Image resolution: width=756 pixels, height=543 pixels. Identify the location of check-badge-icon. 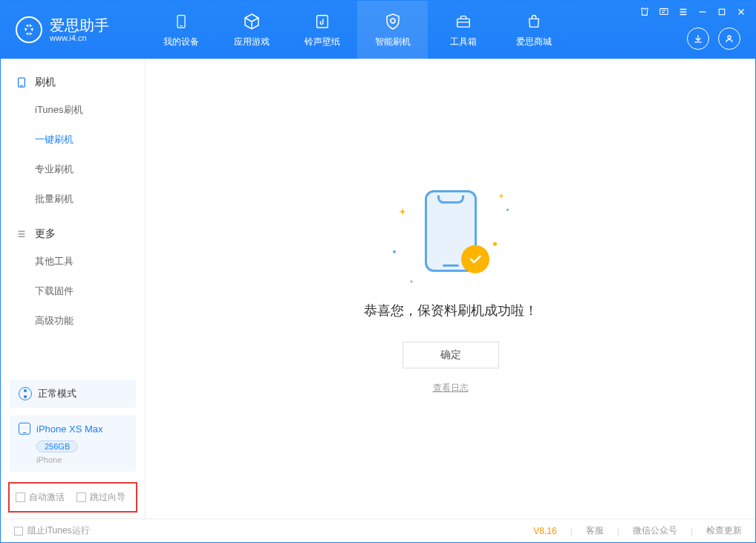
(475, 259).